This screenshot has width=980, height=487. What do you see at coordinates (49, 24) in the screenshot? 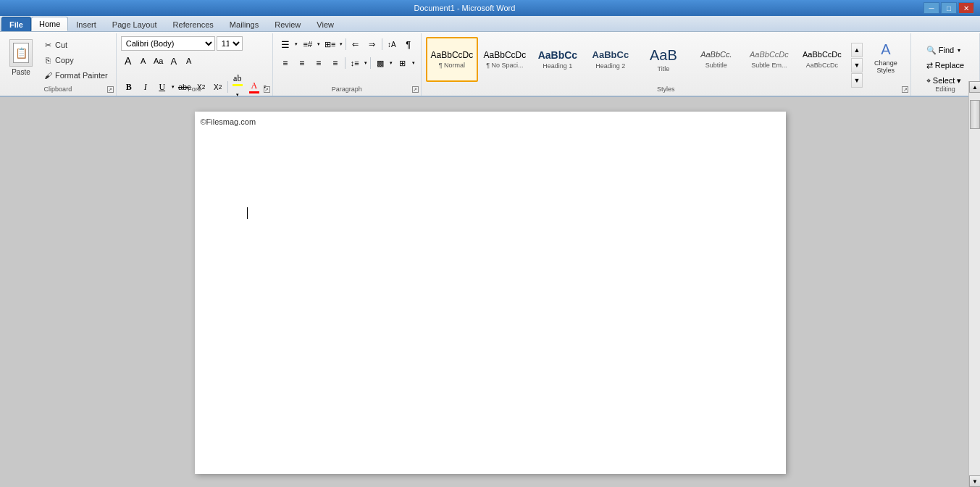
I see `tab-home: Home` at bounding box center [49, 24].